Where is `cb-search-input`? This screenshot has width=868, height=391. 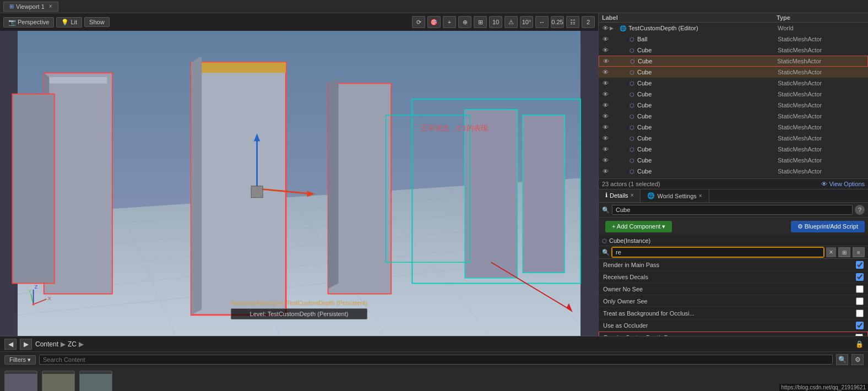 cb-search-input is located at coordinates (436, 360).